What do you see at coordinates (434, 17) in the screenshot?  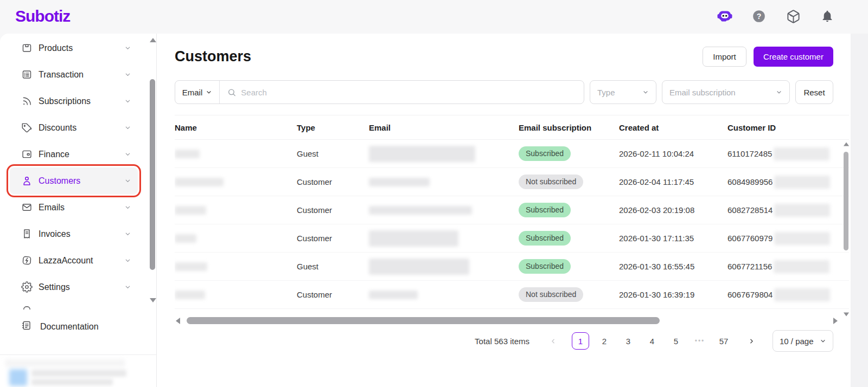 I see `top-header: Subotiz ?` at bounding box center [434, 17].